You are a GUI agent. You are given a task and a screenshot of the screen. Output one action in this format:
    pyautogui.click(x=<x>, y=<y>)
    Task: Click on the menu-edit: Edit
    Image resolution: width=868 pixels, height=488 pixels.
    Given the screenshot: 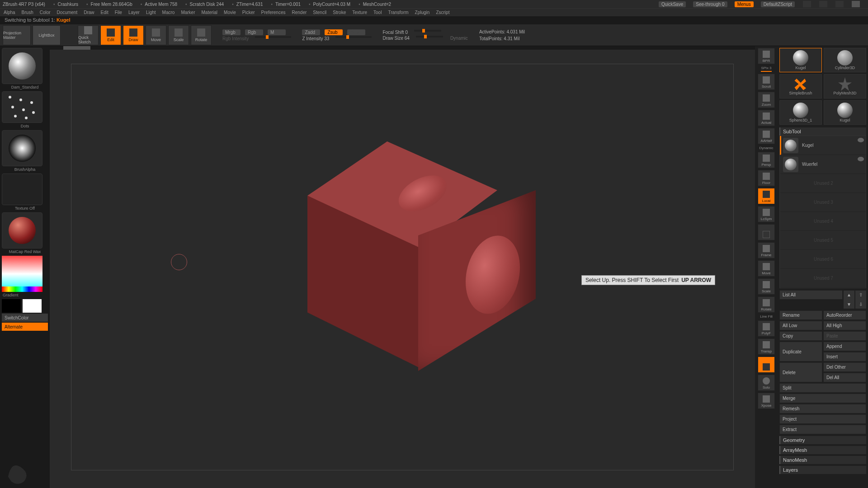 What is the action you would take?
    pyautogui.click(x=105, y=13)
    